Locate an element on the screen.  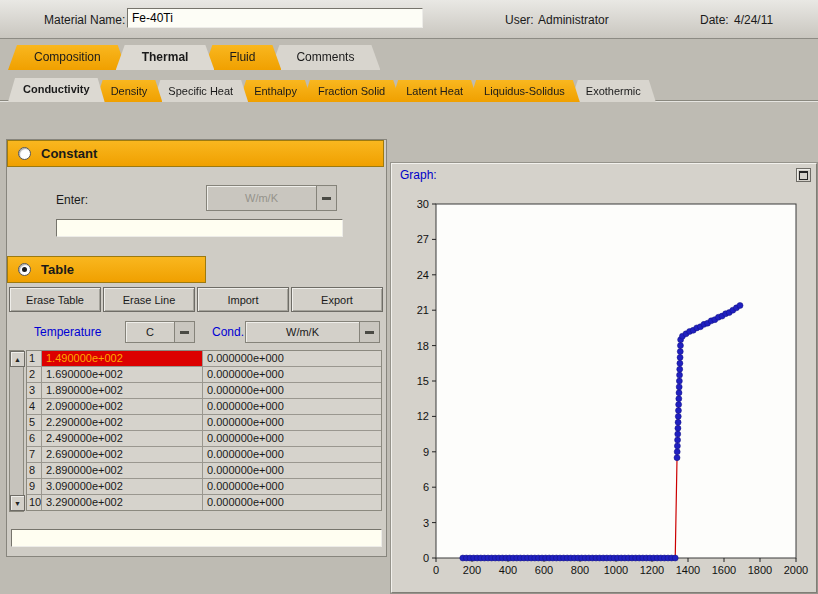
user-value: Administrator is located at coordinates (574, 20).